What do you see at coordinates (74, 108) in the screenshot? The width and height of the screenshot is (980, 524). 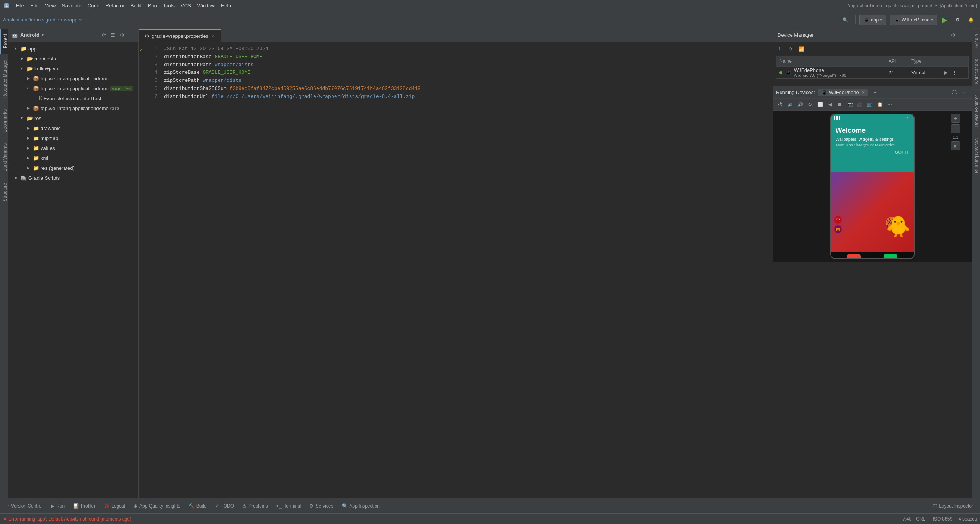 I see `tree-item-package-test: ▶ 📦 top.weijinfang.applicationdemo (test…` at bounding box center [74, 108].